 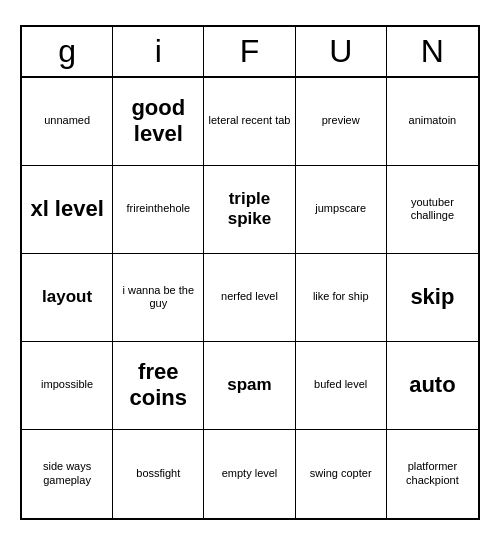 I want to click on header-col-f: F, so click(x=250, y=52).